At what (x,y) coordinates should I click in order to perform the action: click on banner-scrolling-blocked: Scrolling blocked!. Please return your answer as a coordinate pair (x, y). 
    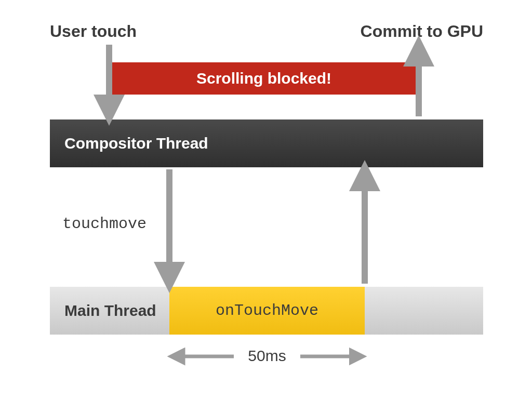
    Looking at the image, I should click on (264, 78).